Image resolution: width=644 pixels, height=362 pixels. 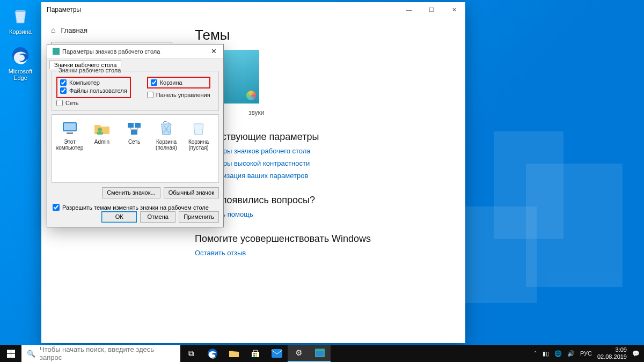 What do you see at coordinates (20, 75) in the screenshot?
I see `desktop-icon-label: Microsoft Edge` at bounding box center [20, 75].